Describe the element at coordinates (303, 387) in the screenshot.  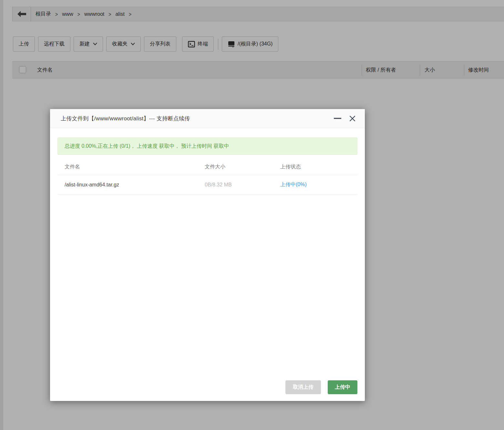
I see `cancel-upload-button: 取消上传` at that location.